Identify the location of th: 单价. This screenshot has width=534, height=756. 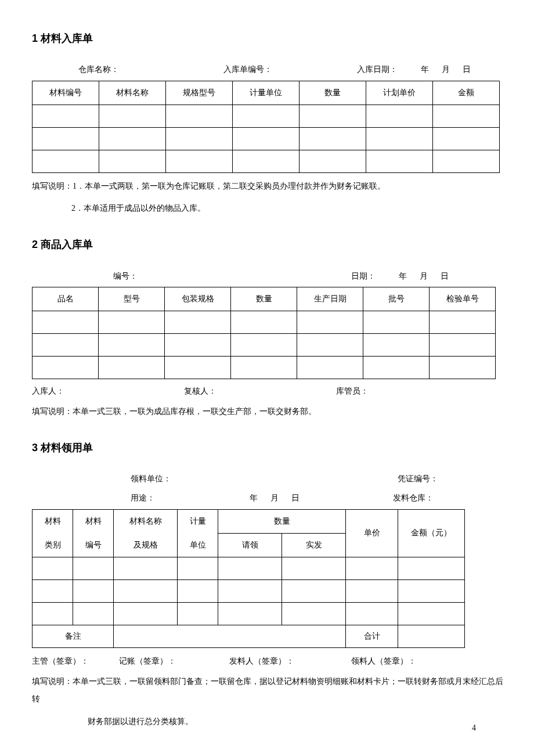
(372, 533).